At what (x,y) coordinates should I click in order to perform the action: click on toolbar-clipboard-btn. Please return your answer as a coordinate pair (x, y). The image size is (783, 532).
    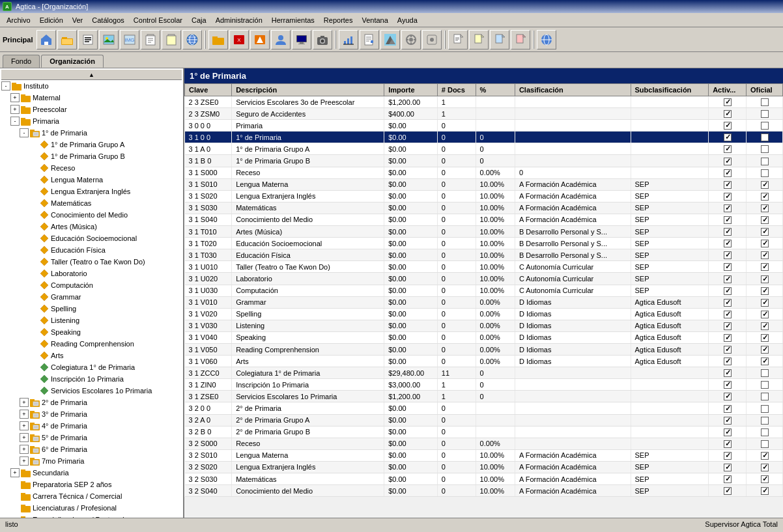
    Looking at the image, I should click on (150, 40).